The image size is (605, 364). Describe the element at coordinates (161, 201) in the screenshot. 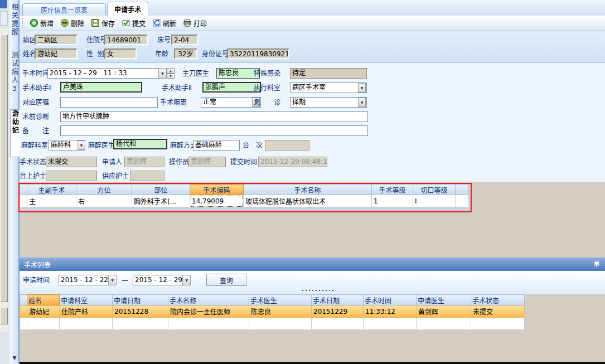

I see `cell-part: 胸外科手术(...` at that location.